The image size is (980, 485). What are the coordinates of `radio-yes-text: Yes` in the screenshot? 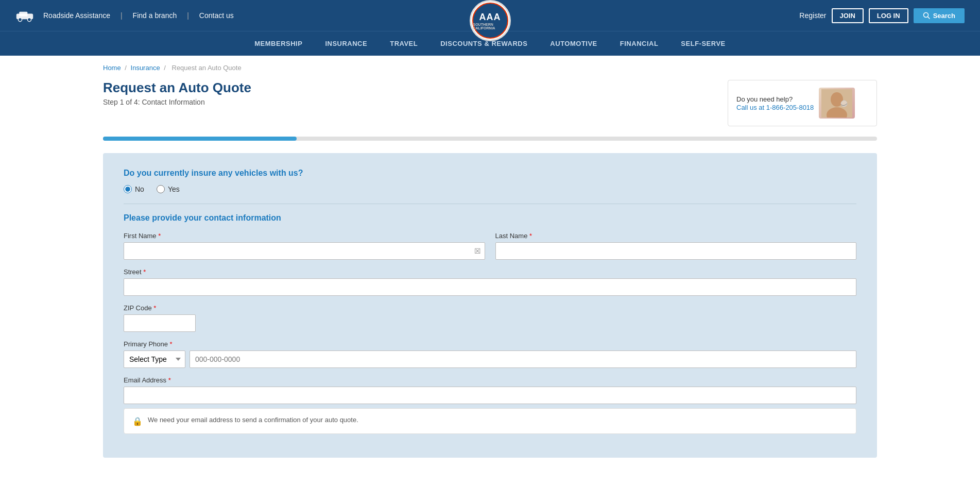 It's located at (174, 189).